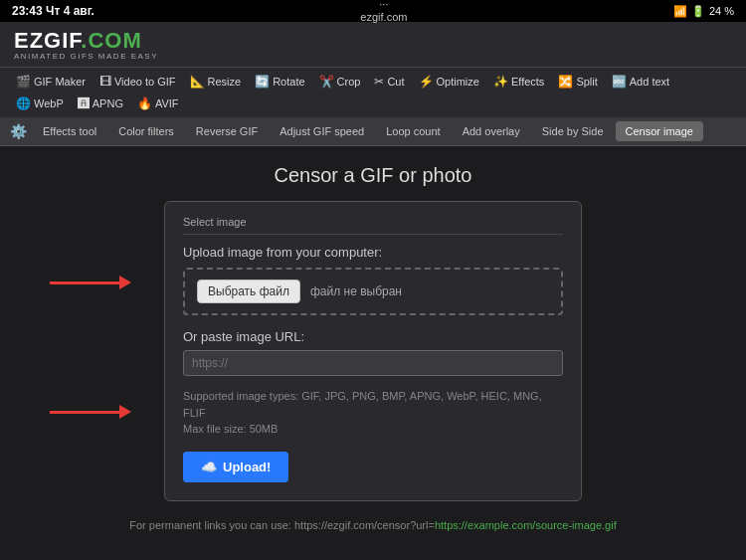  What do you see at coordinates (659, 131) in the screenshot?
I see `sub-nav-censor-image: Censor image` at bounding box center [659, 131].